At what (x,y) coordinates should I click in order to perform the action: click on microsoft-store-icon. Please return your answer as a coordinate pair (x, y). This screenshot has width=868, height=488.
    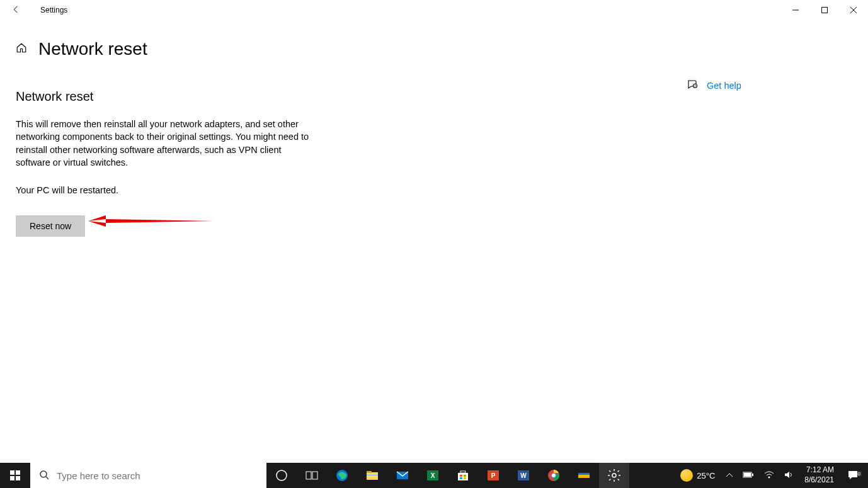
    Looking at the image, I should click on (463, 475).